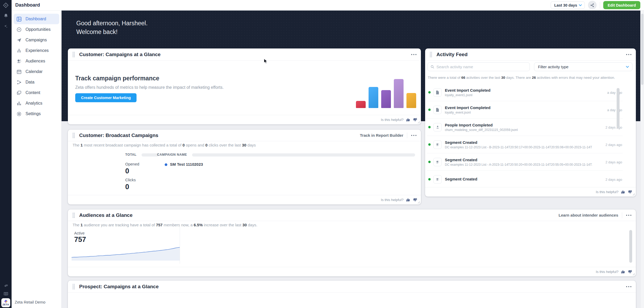 The width and height of the screenshot is (644, 308). What do you see at coordinates (627, 67) in the screenshot?
I see `chevron-down-icon` at bounding box center [627, 67].